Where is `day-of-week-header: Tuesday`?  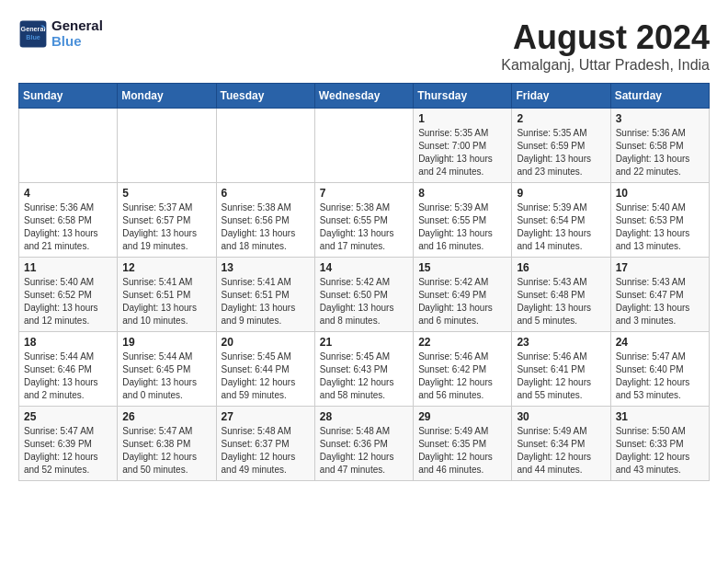
day-of-week-header: Tuesday is located at coordinates (265, 96).